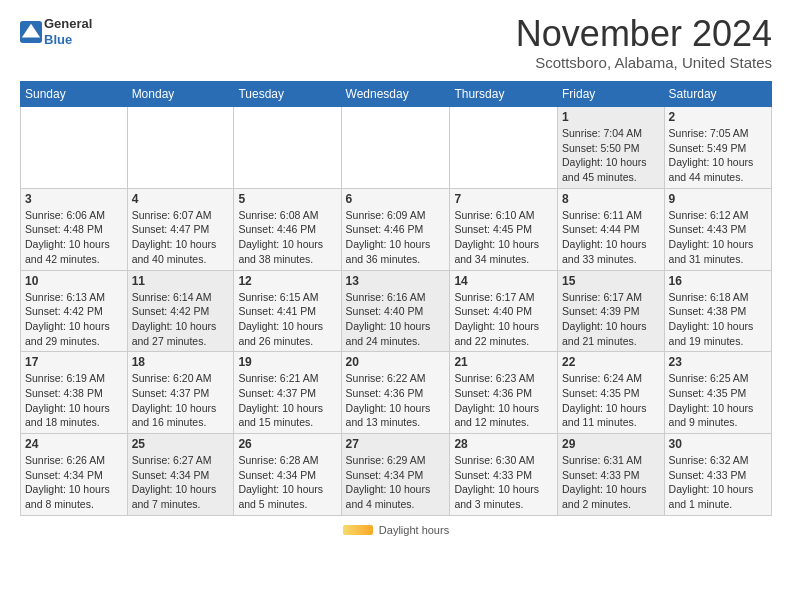 This screenshot has height=612, width=792. I want to click on day-number: 30, so click(718, 444).